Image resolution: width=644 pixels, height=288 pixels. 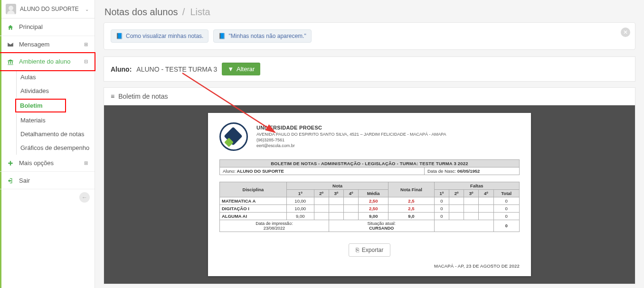 What do you see at coordinates (231, 69) in the screenshot?
I see `filter-icon: ▼` at bounding box center [231, 69].